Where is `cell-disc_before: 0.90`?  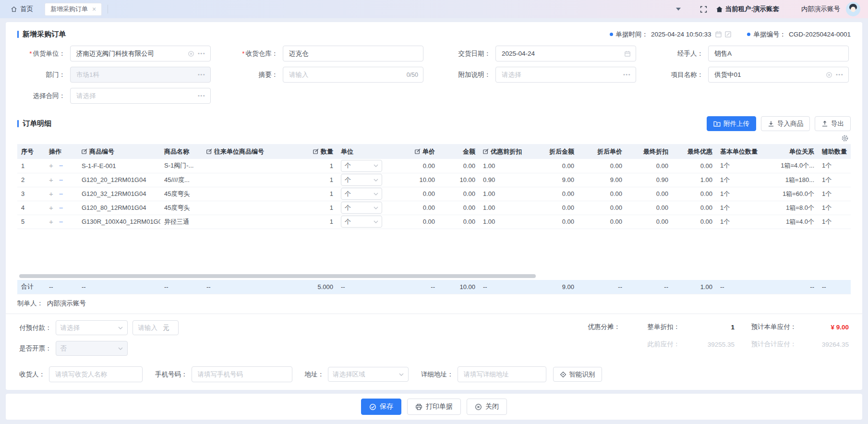 cell-disc_before: 0.90 is located at coordinates (502, 180).